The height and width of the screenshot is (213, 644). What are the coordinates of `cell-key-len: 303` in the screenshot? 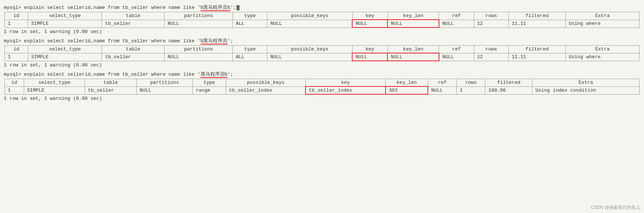 It's located at (407, 91).